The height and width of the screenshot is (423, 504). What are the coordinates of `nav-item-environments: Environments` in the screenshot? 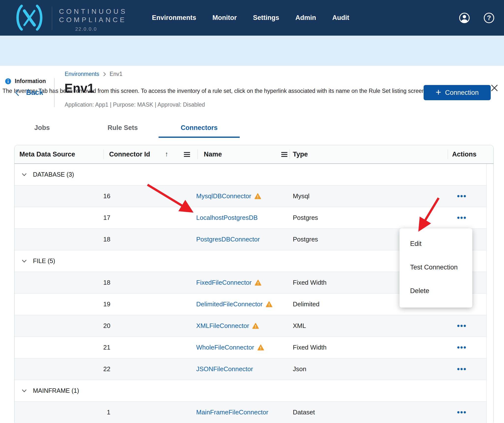 It's located at (174, 18).